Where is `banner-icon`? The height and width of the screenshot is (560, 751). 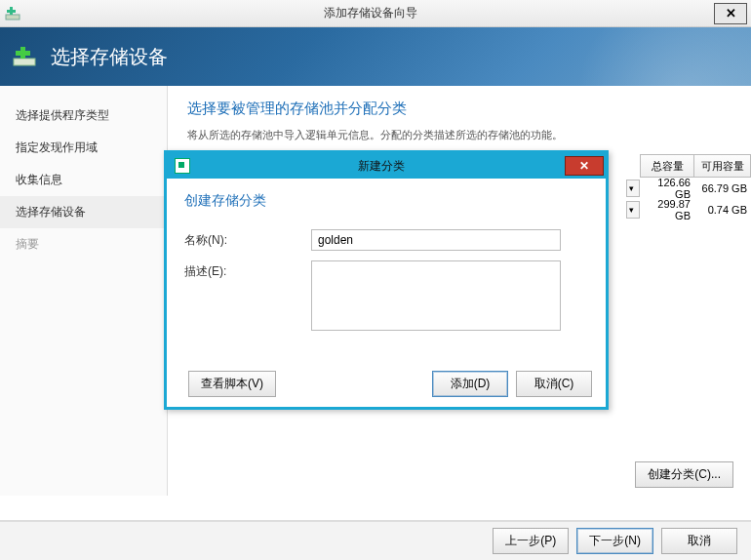 banner-icon is located at coordinates (25, 57).